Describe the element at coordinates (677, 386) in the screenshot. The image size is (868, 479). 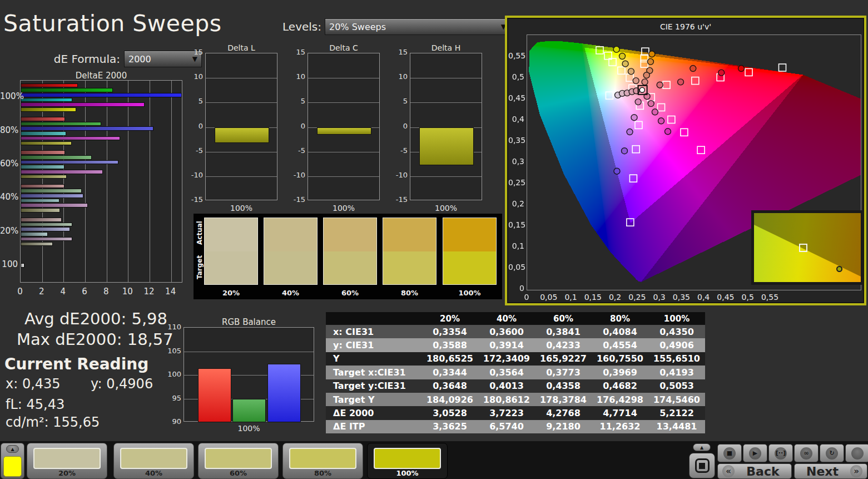
I see `table-cell: 0,5053` at that location.